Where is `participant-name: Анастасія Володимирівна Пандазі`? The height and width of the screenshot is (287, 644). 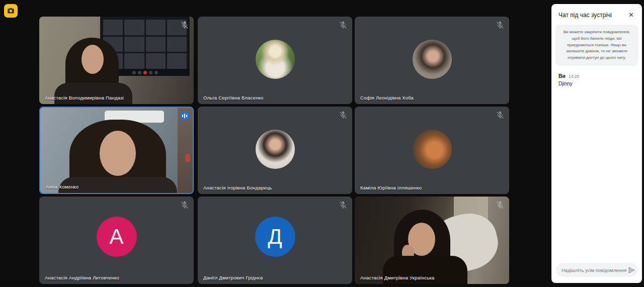 participant-name: Анастасія Володимирівна Пандазі is located at coordinates (85, 98).